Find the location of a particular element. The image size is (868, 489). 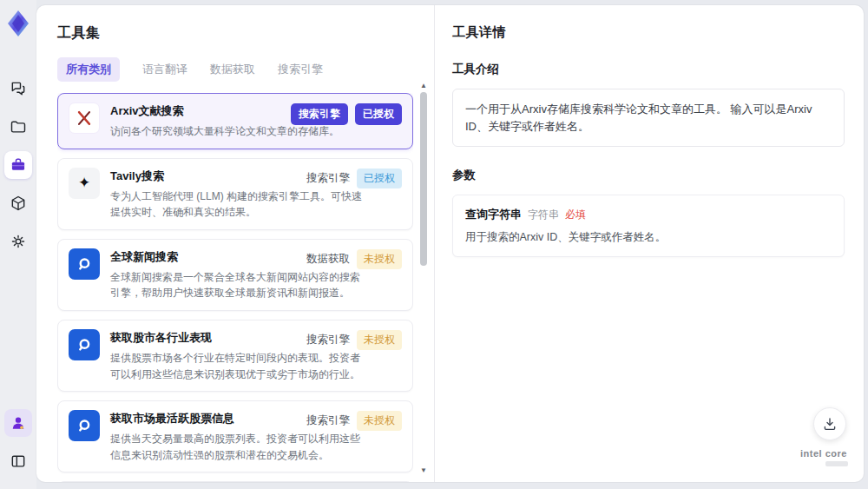

scroll-up-arrow-icon: ▲ is located at coordinates (424, 86).